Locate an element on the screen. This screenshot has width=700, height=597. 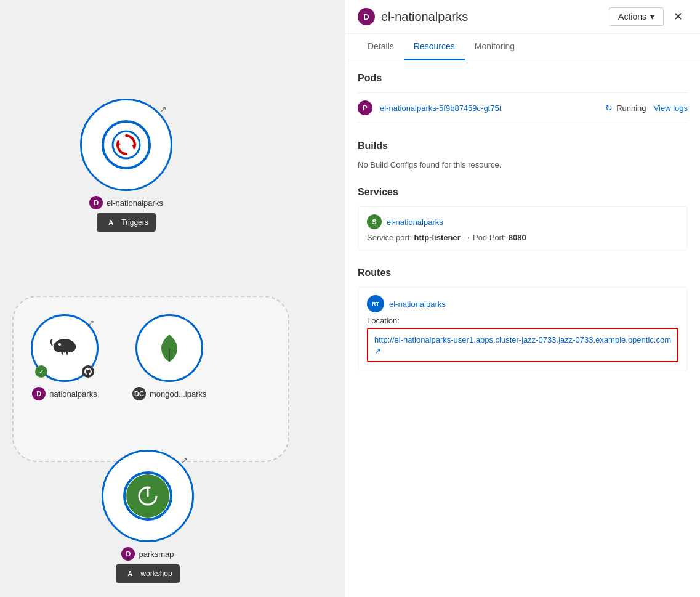
service-port-info: Service port: http-listener → Pod Port: … is located at coordinates (523, 238).